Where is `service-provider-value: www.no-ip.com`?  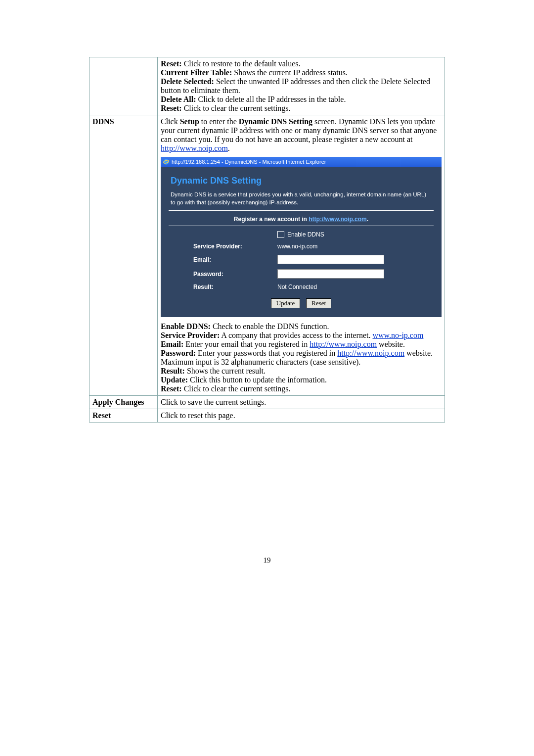 service-provider-value: www.no-ip.com is located at coordinates (356, 246).